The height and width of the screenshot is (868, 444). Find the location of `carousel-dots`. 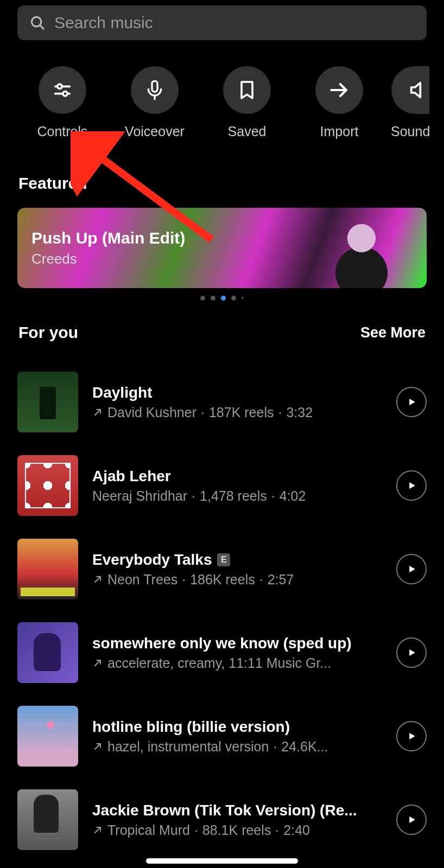

carousel-dots is located at coordinates (222, 298).